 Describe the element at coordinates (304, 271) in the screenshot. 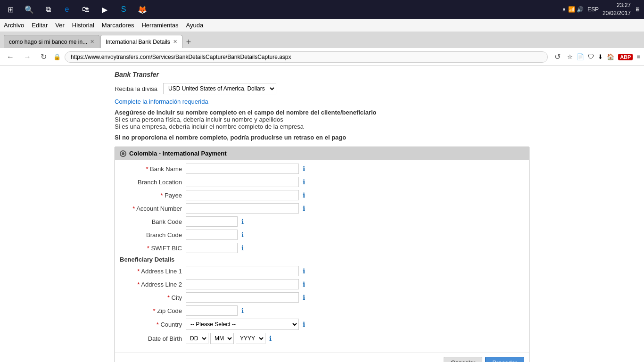

I see `address-line1-info-icon: ℹ` at that location.